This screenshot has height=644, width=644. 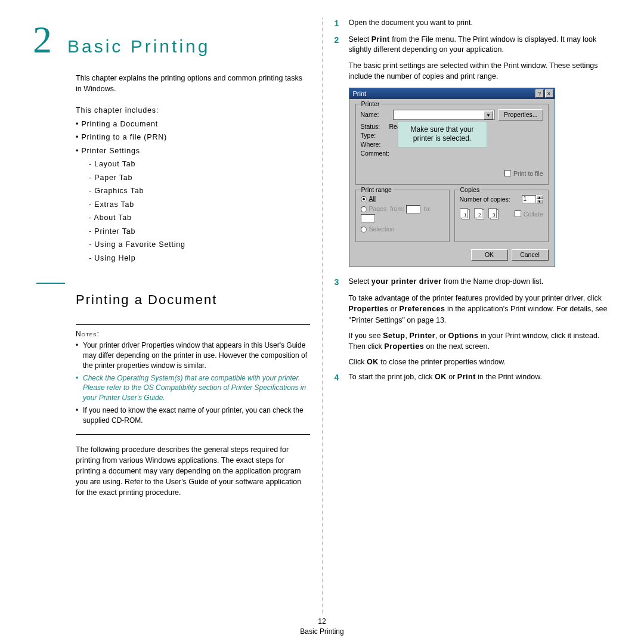 What do you see at coordinates (533, 214) in the screenshot?
I see `collate-label: Collate` at bounding box center [533, 214].